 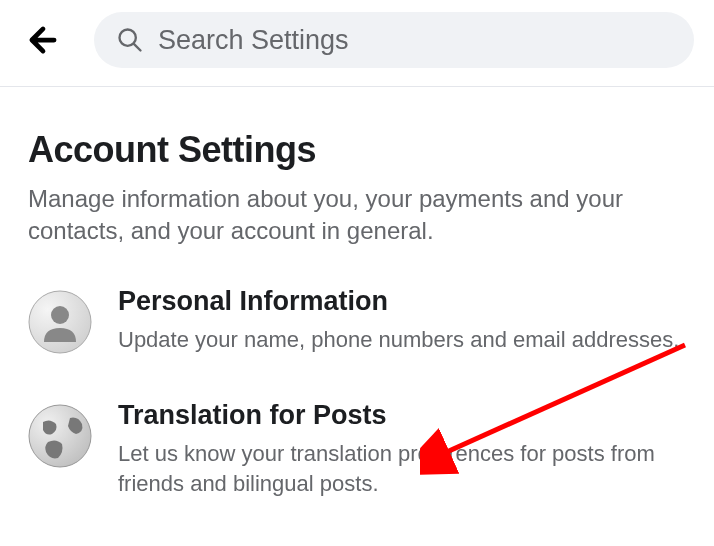 What do you see at coordinates (254, 40) in the screenshot?
I see `search-placeholder: Search Settings` at bounding box center [254, 40].